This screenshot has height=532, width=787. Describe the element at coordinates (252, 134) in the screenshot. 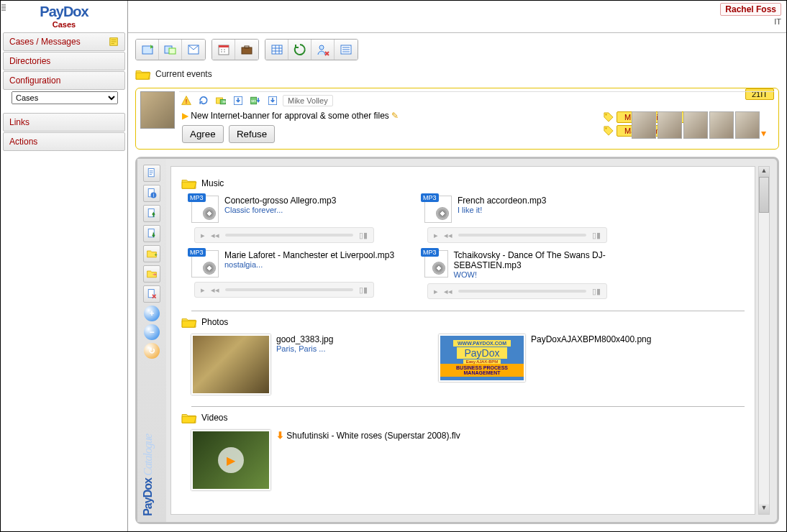

I see `refuse-button: Refuse` at that location.